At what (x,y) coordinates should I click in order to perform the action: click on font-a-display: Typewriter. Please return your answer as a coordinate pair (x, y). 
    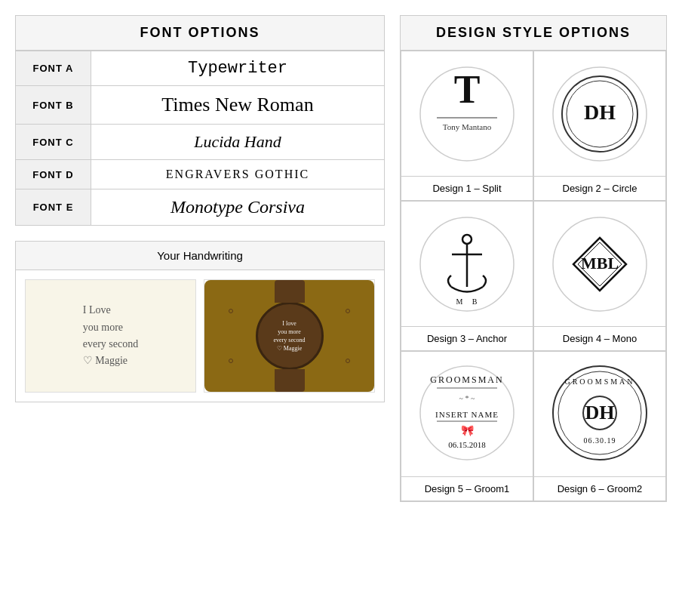
    Looking at the image, I should click on (238, 69).